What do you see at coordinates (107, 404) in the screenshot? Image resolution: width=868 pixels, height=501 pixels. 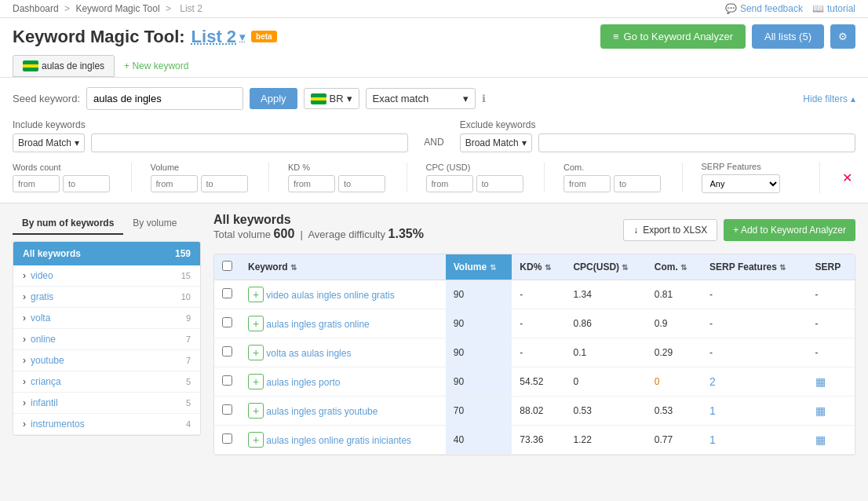 I see `sidebar-item-6: › infantil 5` at bounding box center [107, 404].